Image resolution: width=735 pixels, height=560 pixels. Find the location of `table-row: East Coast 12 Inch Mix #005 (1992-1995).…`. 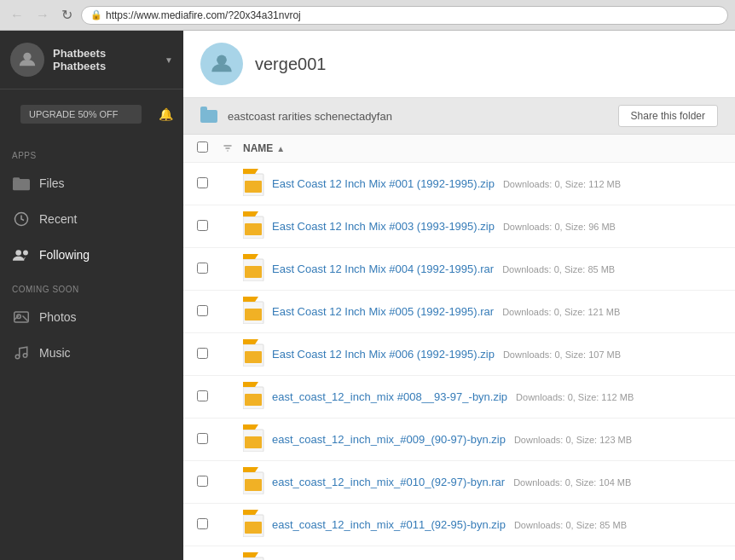

table-row: East Coast 12 Inch Mix #005 (1992-1995).… is located at coordinates (459, 312).